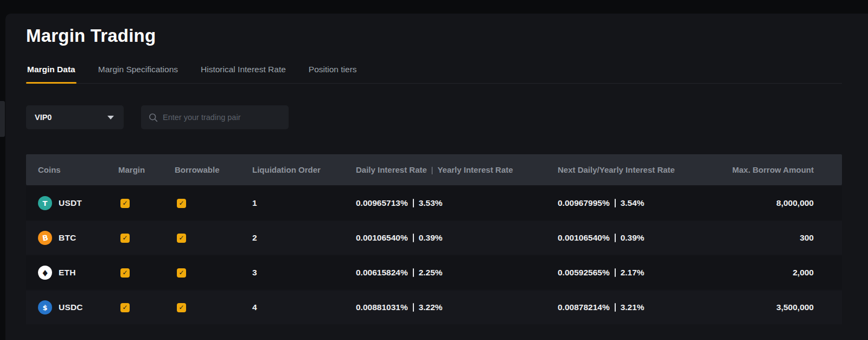 Image resolution: width=868 pixels, height=340 pixels. What do you see at coordinates (457, 238) in the screenshot?
I see `interest-rate-cell: 0.00106540%0.39%` at bounding box center [457, 238].